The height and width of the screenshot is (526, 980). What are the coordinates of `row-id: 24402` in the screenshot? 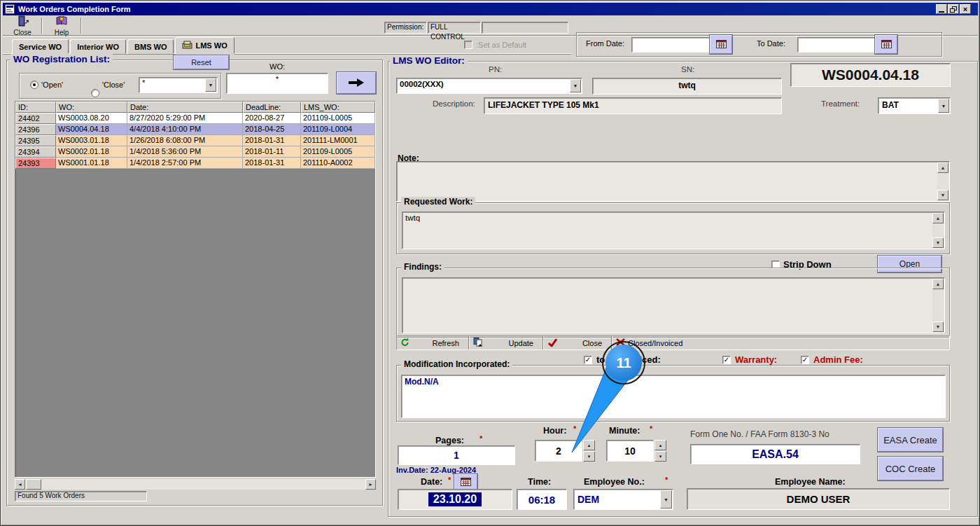 It's located at (36, 118).